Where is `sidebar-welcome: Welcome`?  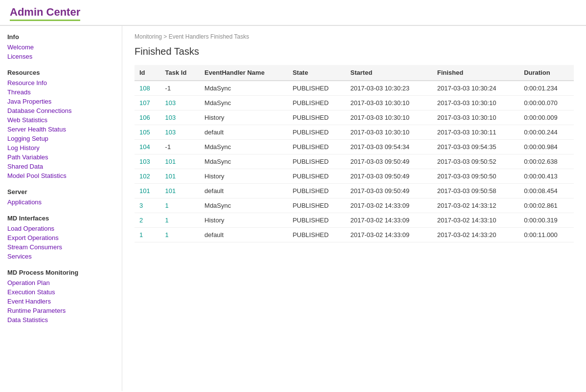 sidebar-welcome: Welcome is located at coordinates (61, 47).